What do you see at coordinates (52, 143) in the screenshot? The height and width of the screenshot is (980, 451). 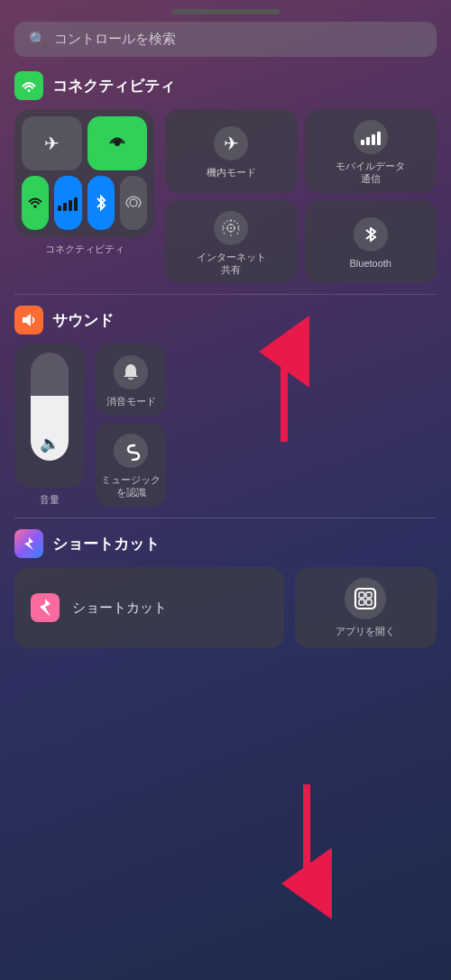 I see `airplane-mode-btn: ✈` at bounding box center [52, 143].